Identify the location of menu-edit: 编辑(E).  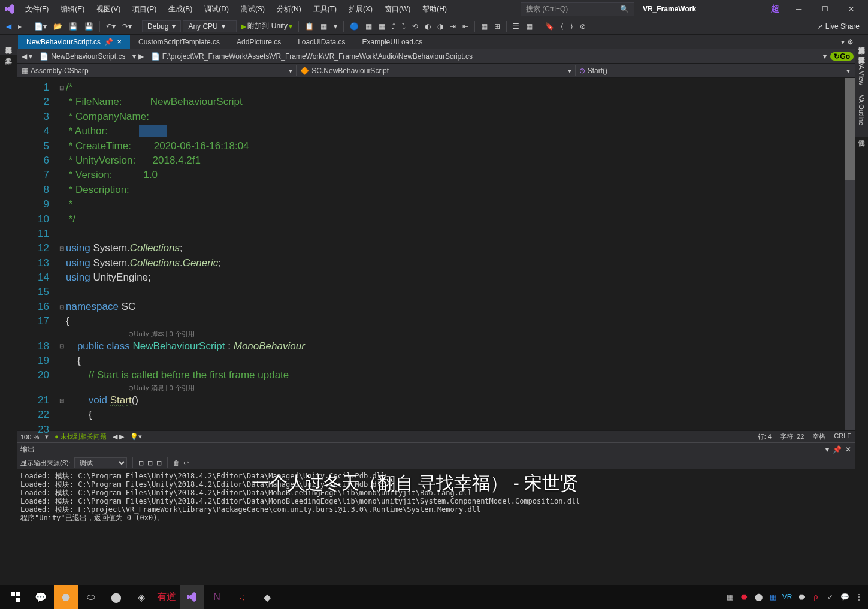
(72, 10).